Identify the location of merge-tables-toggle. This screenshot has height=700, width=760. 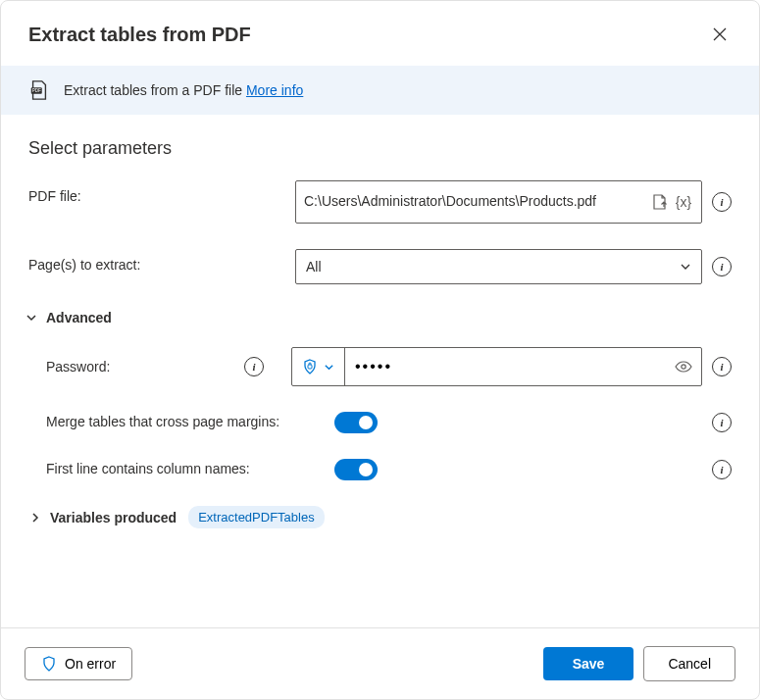
(356, 423).